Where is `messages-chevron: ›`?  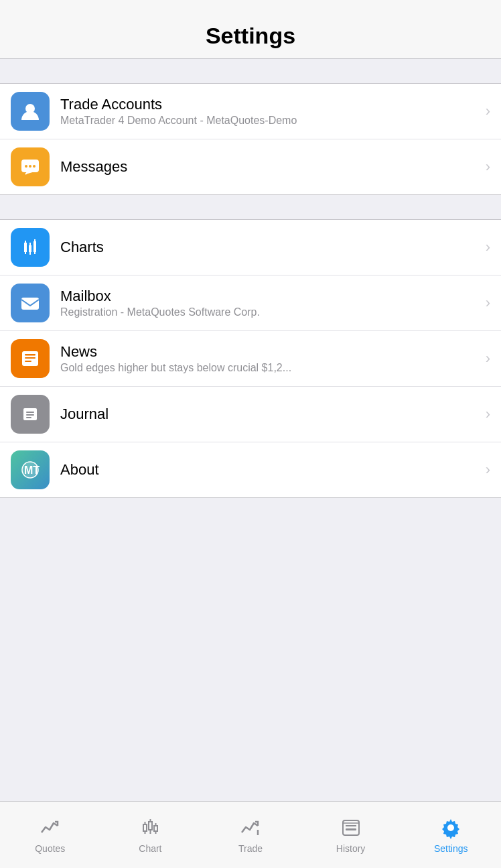 messages-chevron: › is located at coordinates (488, 167).